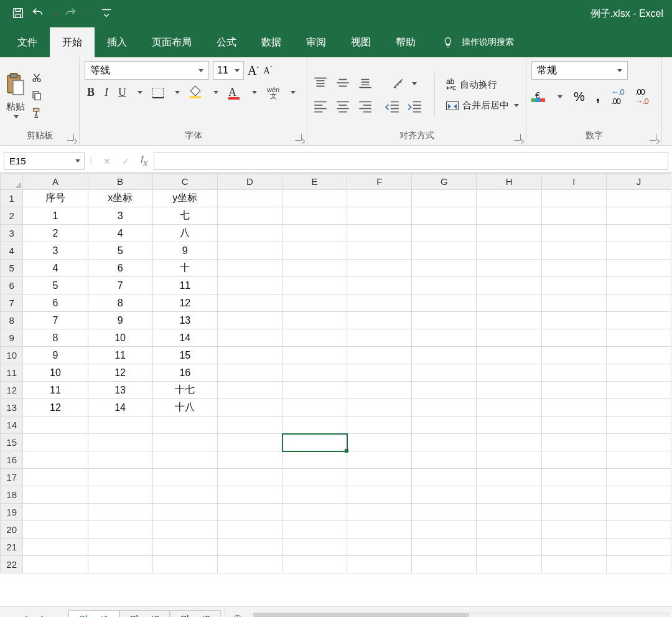 This screenshot has height=617, width=672. What do you see at coordinates (598, 97) in the screenshot?
I see `comma-button: ,` at bounding box center [598, 97].